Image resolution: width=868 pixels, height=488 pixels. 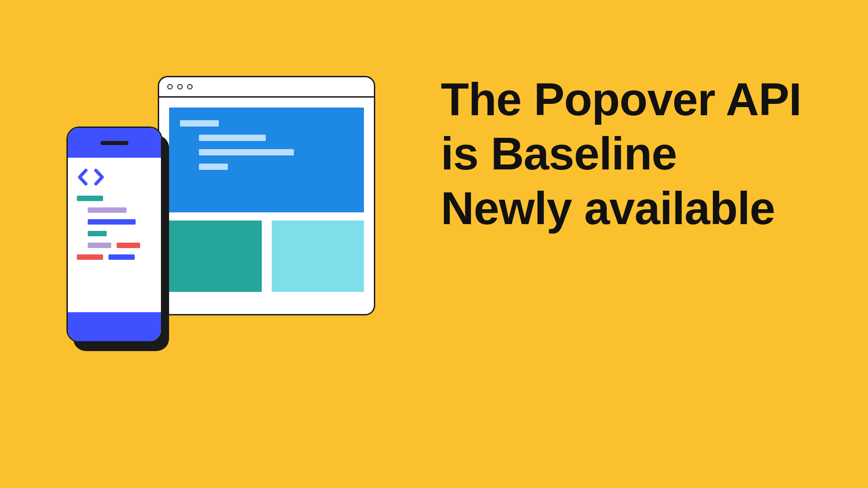 I want to click on browser-hero-block, so click(x=267, y=160).